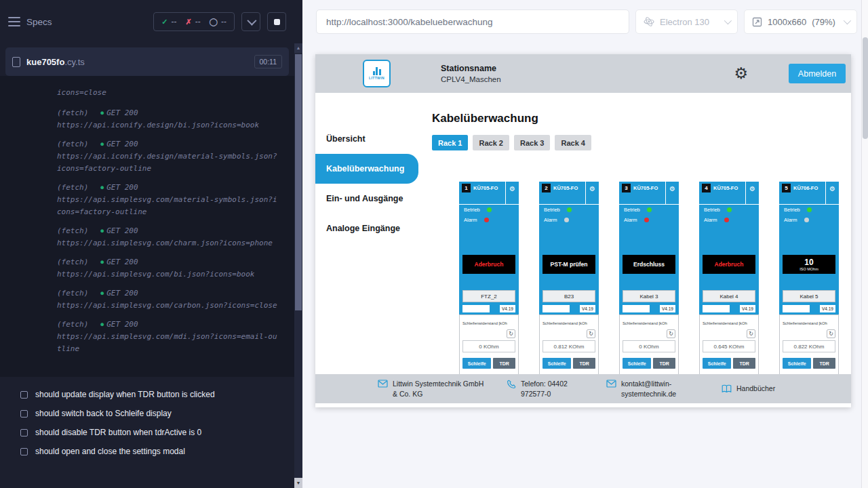 The image size is (868, 488). I want to click on pending-icon: ◯, so click(214, 22).